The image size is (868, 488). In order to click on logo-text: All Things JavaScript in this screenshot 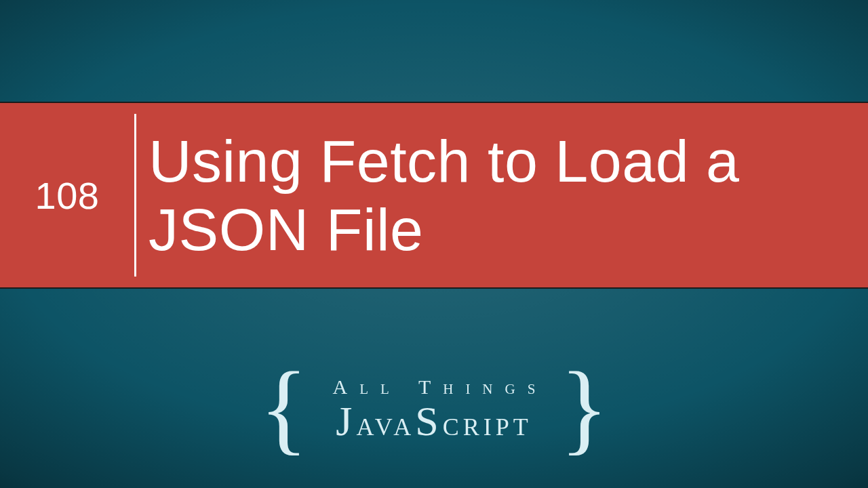, I will do `click(434, 411)`.